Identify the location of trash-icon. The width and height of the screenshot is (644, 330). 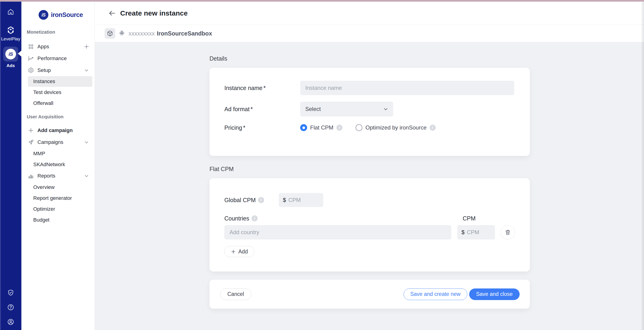
(508, 232).